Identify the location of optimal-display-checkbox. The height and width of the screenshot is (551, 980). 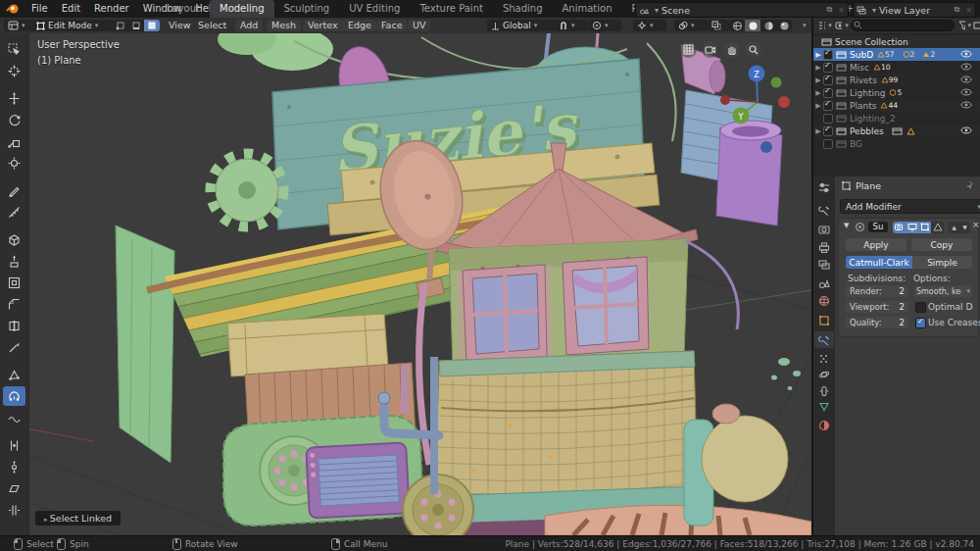
(921, 308).